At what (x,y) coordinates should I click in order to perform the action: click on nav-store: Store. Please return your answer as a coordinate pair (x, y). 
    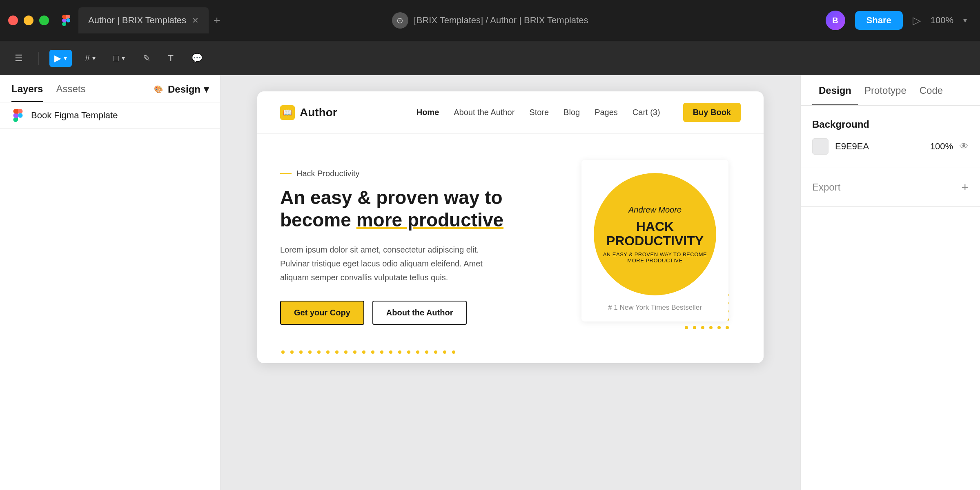
    Looking at the image, I should click on (539, 113).